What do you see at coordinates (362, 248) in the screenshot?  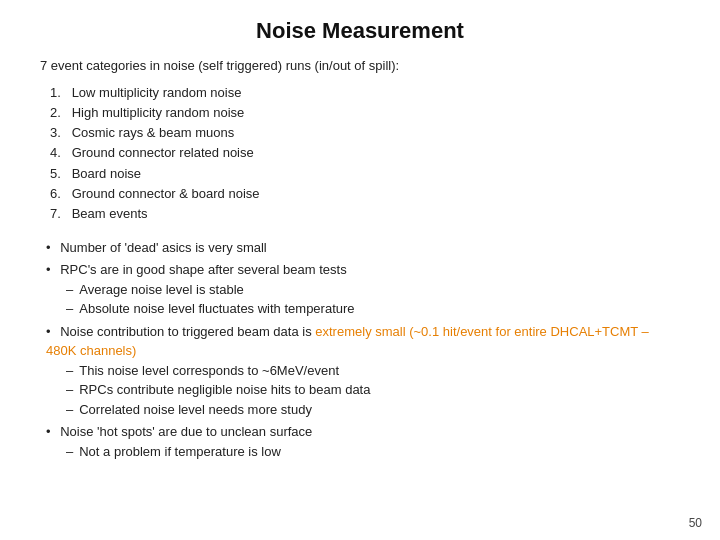 I see `bullet-item-1: Number of 'dead' asics is very small` at bounding box center [362, 248].